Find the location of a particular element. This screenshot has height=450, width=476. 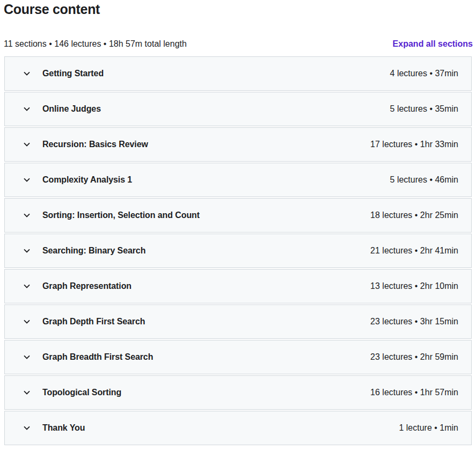

summary-row: 11 sections • 146 lectures • 18h 57m tot… is located at coordinates (238, 44).